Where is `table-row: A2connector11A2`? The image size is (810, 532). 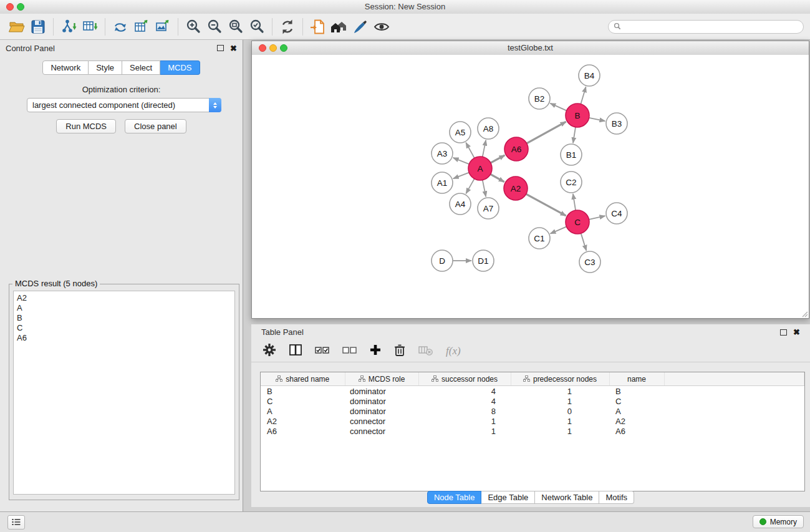
table-row: A2connector11A2 is located at coordinates (533, 421).